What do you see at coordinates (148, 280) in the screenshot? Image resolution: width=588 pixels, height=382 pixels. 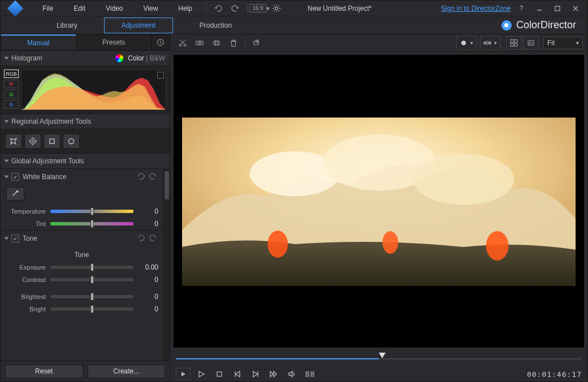 I see `contrast-value: 0` at bounding box center [148, 280].